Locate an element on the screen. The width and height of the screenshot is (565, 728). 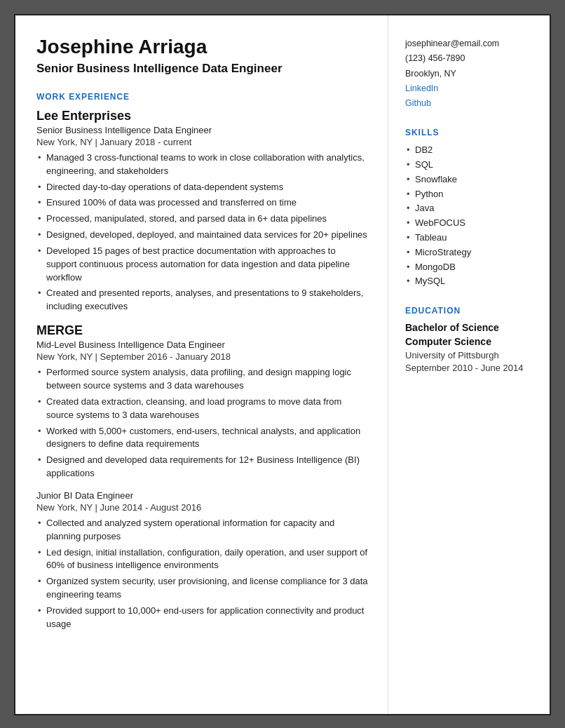
bullet-item: Organized system security, user provisio… is located at coordinates (202, 588).